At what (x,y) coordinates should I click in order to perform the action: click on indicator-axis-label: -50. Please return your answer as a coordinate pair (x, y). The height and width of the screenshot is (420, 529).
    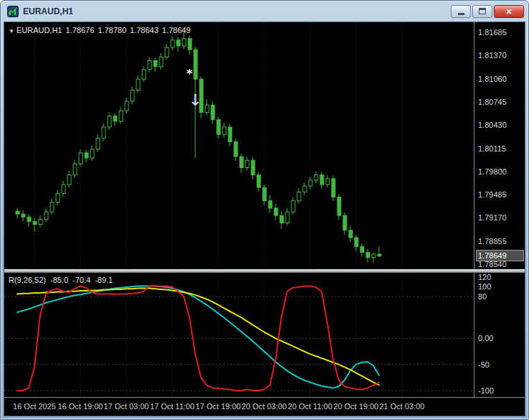
    Looking at the image, I should click on (484, 365).